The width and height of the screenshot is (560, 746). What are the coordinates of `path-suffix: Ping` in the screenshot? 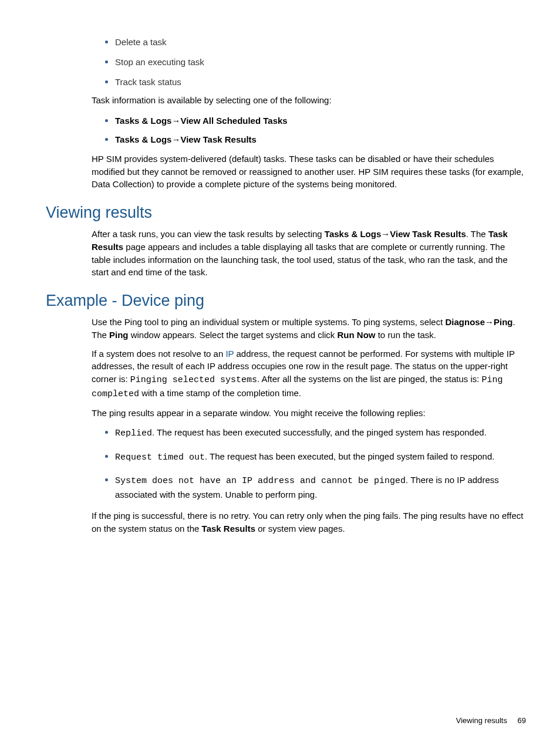 It's located at (504, 322).